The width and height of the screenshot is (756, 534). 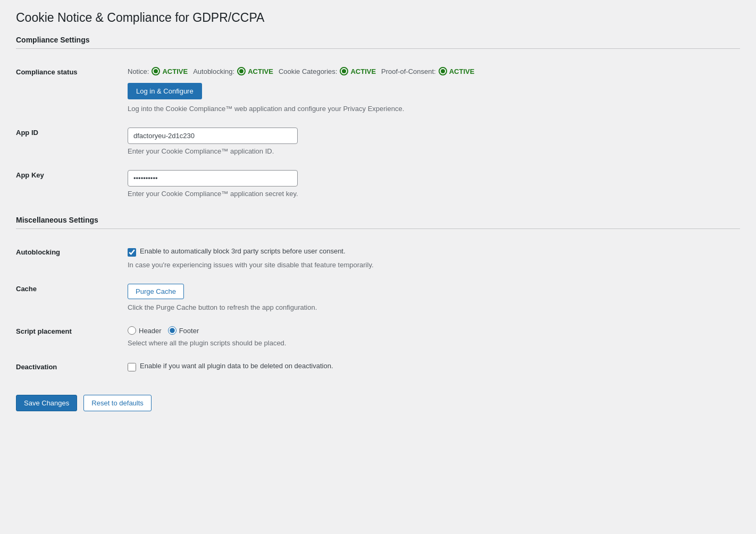 What do you see at coordinates (145, 330) in the screenshot?
I see `header-radio-option: Header` at bounding box center [145, 330].